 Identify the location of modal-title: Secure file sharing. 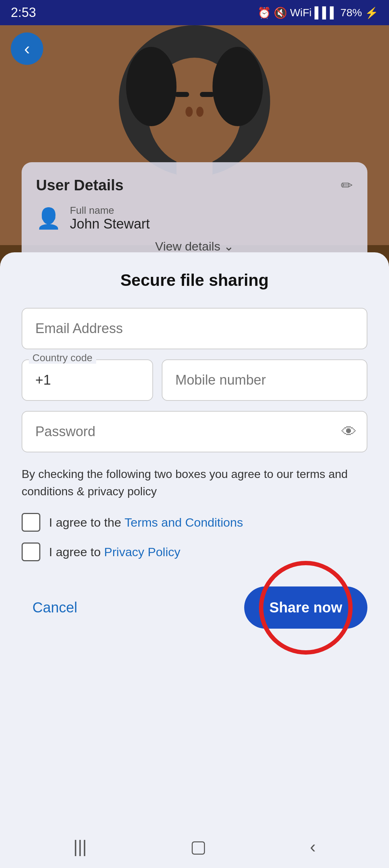
(194, 280).